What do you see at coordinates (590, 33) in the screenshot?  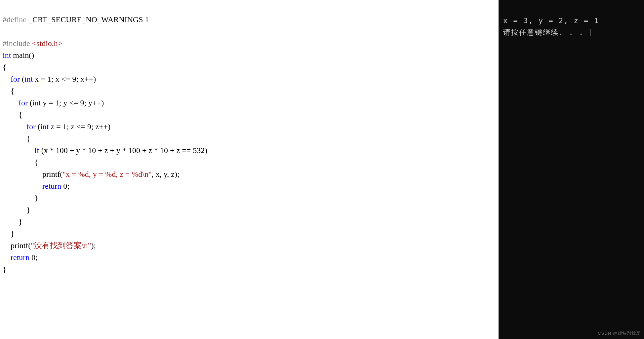 I see `cursor-icon` at bounding box center [590, 33].